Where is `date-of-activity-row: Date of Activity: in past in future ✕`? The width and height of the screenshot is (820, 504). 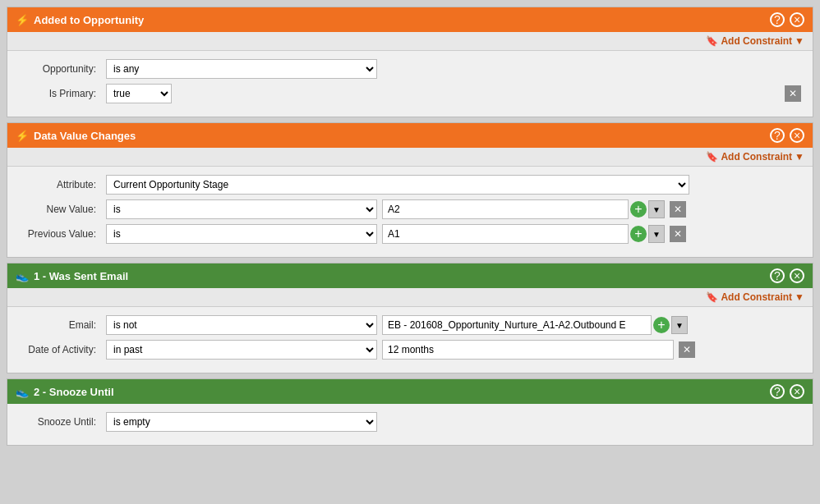 date-of-activity-row: Date of Activity: in past in future ✕ is located at coordinates (410, 350).